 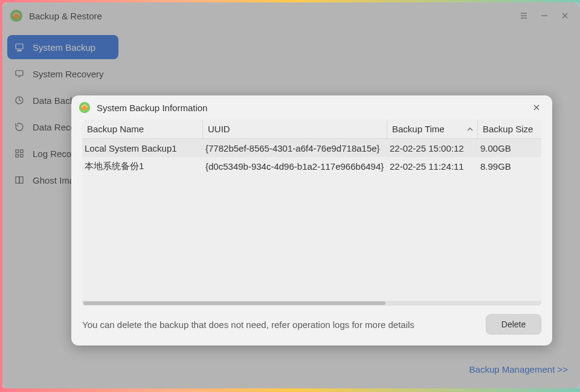 I want to click on col-uuid: UUID, so click(x=295, y=129).